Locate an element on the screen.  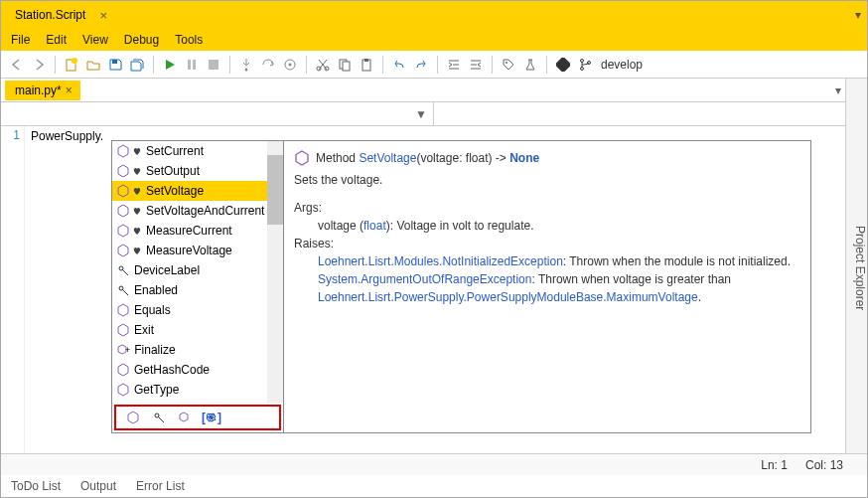
nav-scope-dropdown: ▼ is located at coordinates (217, 113).